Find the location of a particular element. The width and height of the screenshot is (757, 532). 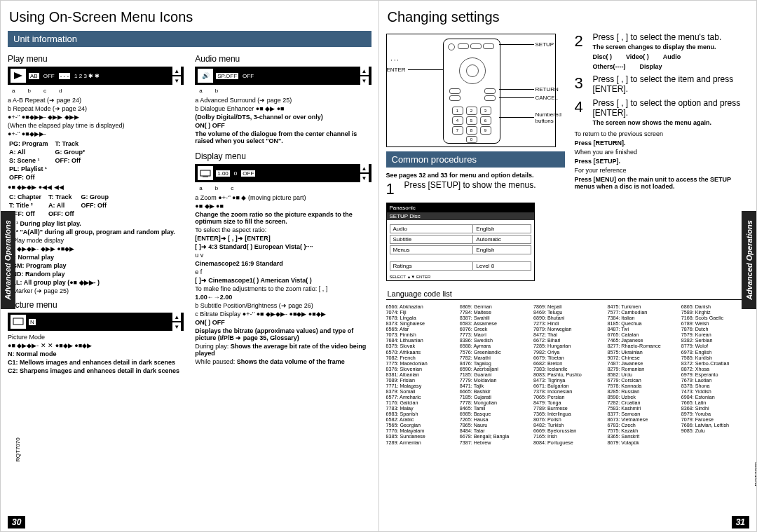

setup-screen: Panasonic SETUP Disc AudioEnglish Subtit… is located at coordinates (461, 242).